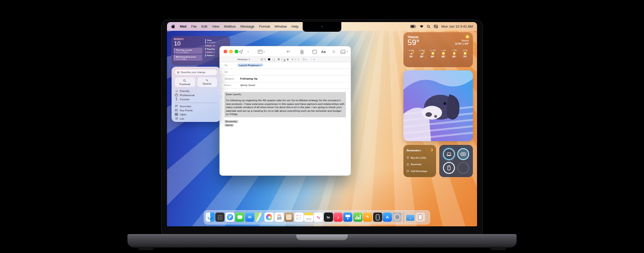  Describe the element at coordinates (323, 52) in the screenshot. I see `format-aa-button: Aa` at that location.